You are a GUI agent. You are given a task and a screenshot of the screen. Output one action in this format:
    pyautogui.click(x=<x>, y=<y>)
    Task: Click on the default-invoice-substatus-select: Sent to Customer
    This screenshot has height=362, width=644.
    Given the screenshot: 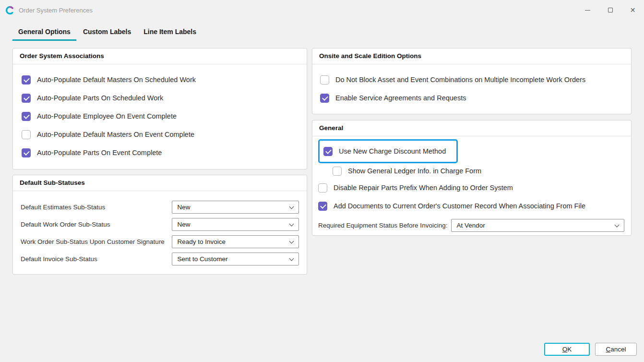 What is the action you would take?
    pyautogui.click(x=235, y=259)
    